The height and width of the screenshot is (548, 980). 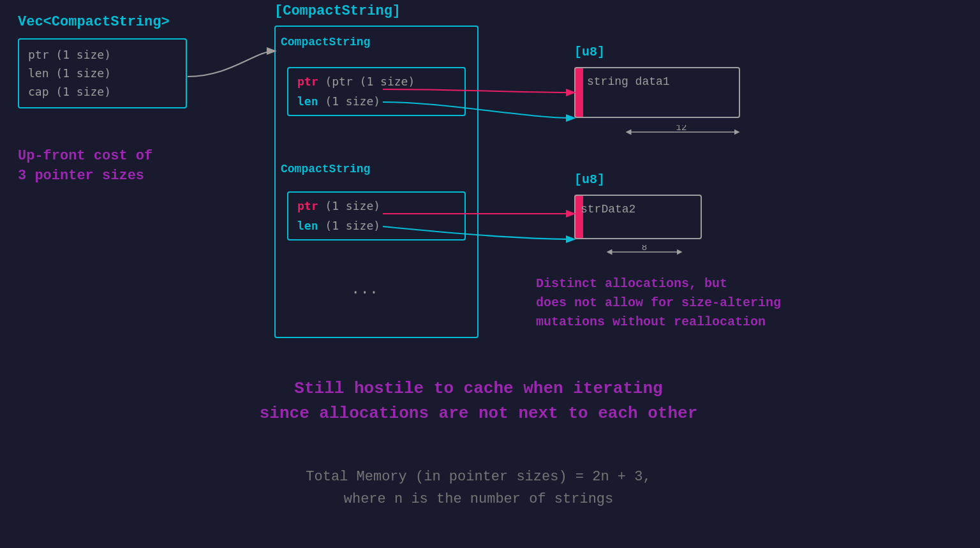 What do you see at coordinates (590, 180) in the screenshot?
I see `u8-label-2: [u8]` at bounding box center [590, 180].